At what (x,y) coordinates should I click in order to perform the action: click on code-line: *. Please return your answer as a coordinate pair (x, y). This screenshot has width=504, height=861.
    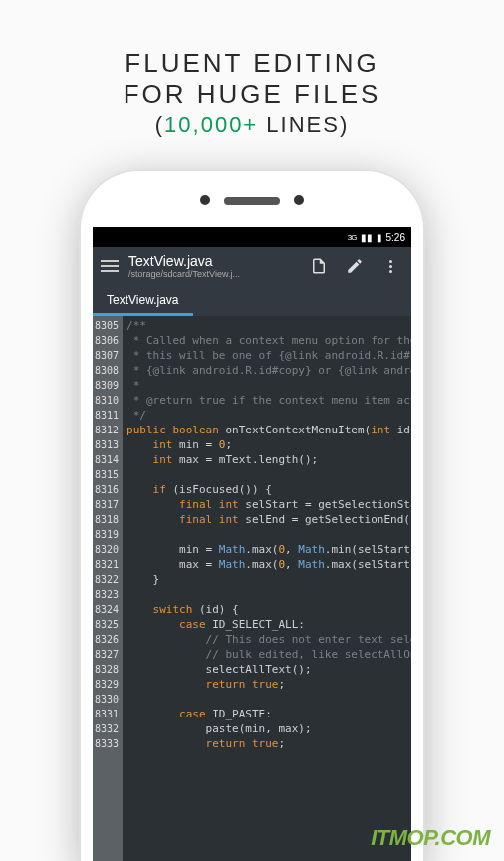
    Looking at the image, I should click on (269, 385).